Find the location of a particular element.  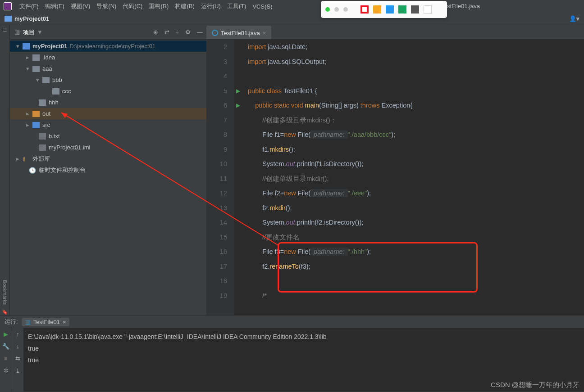

menu-code: 代码(C) is located at coordinates (132, 6).